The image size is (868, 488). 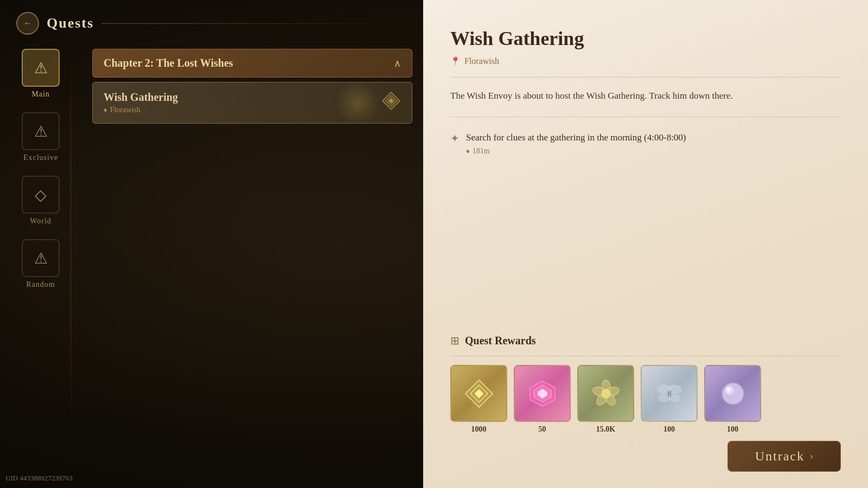 What do you see at coordinates (605, 394) in the screenshot?
I see `reward-box-flower` at bounding box center [605, 394].